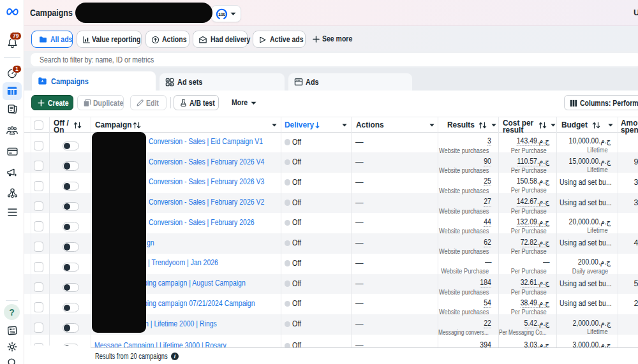 This screenshot has width=638, height=364. I want to click on columns-button: Columns: Performance, so click(601, 103).